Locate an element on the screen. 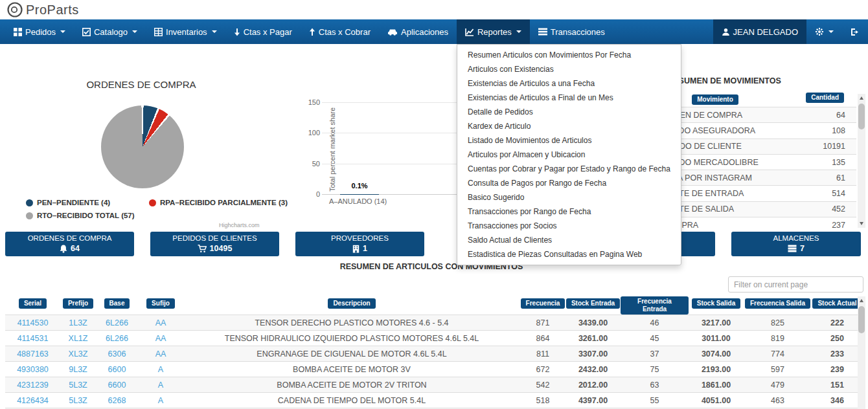 The image size is (868, 409). arrow-down-icon is located at coordinates (237, 32).